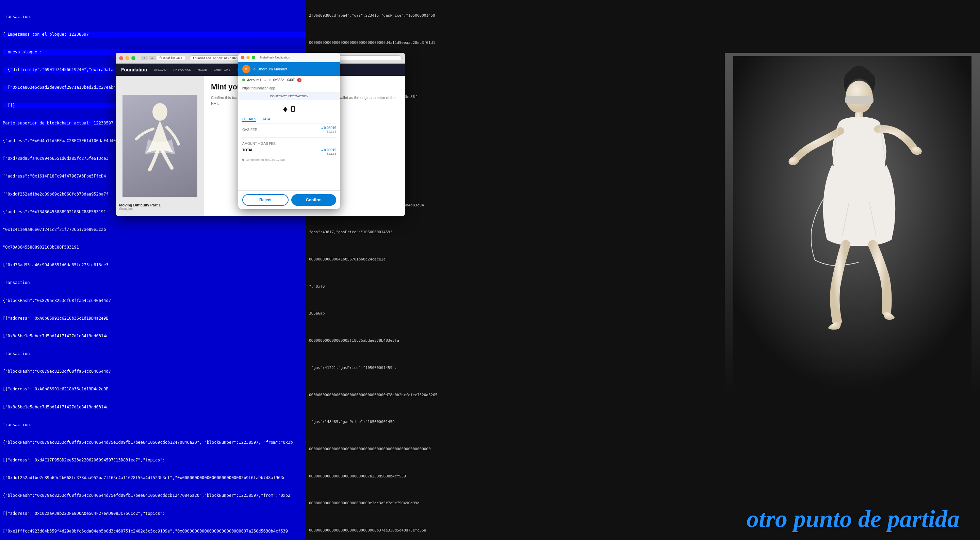 The height and width of the screenshot is (540, 980). Describe the element at coordinates (170, 58) in the screenshot. I see `browser-tab-active: foundation.app` at that location.